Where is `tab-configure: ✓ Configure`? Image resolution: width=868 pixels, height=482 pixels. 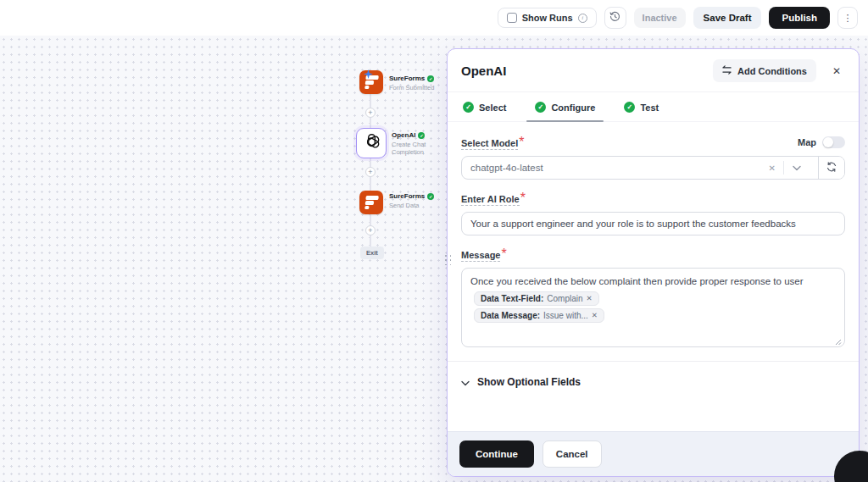
tab-configure: ✓ Configure is located at coordinates (565, 107).